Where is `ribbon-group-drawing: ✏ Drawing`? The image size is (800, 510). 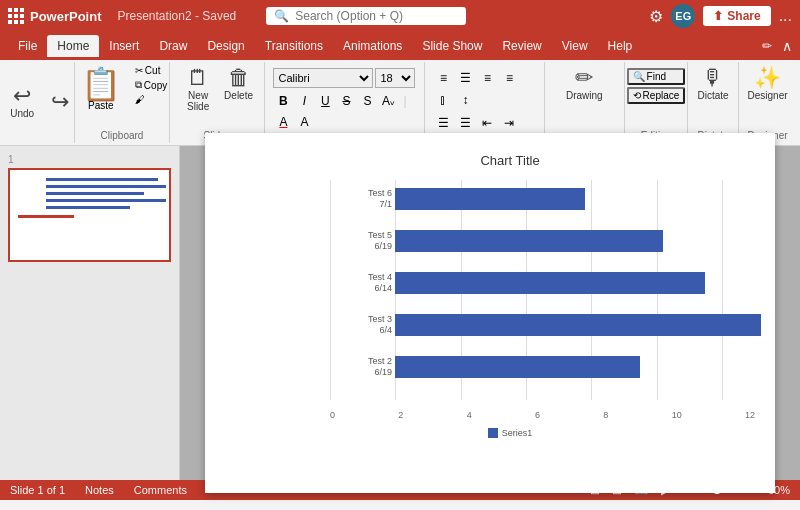 ribbon-group-drawing: ✏ Drawing is located at coordinates (585, 102).